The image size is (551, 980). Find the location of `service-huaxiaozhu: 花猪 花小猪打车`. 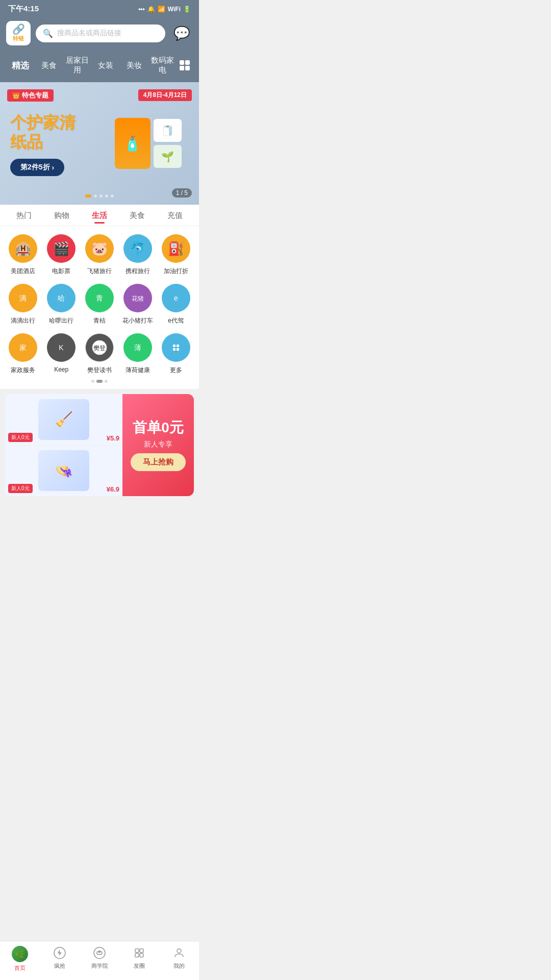

service-huaxiaozhu: 花猪 花小猪打车 is located at coordinates (138, 304).